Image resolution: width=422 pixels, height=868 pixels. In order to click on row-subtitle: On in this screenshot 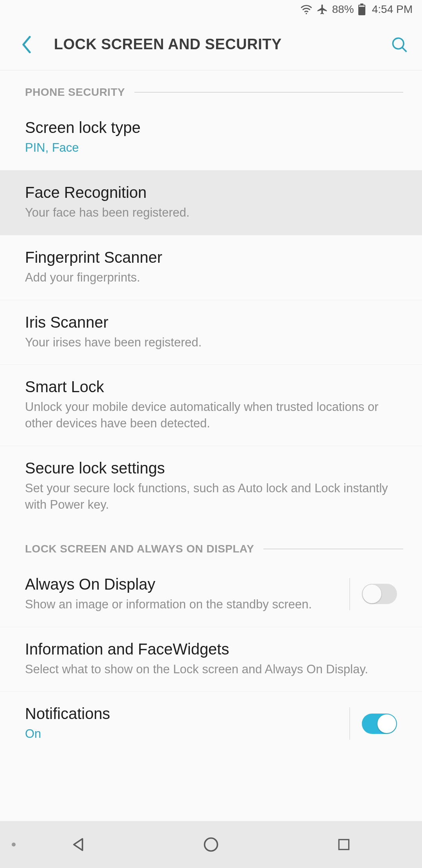, I will do `click(181, 734)`.